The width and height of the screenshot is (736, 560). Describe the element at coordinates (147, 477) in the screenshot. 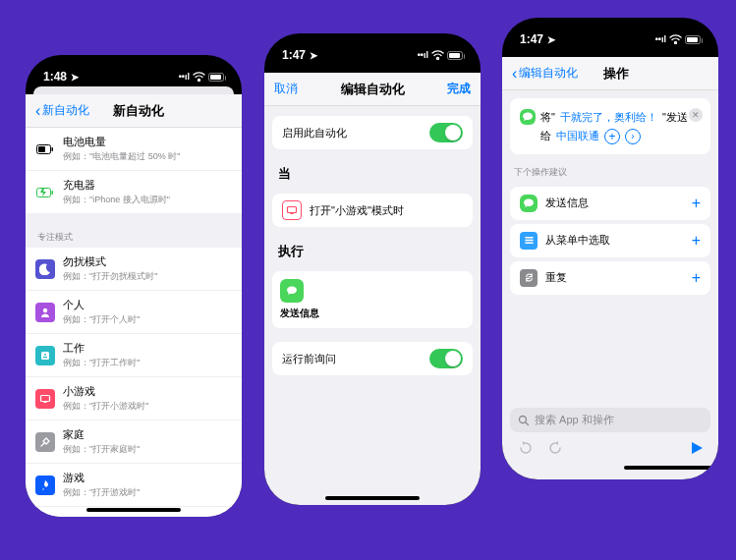

I see `row-title: 游戏` at that location.